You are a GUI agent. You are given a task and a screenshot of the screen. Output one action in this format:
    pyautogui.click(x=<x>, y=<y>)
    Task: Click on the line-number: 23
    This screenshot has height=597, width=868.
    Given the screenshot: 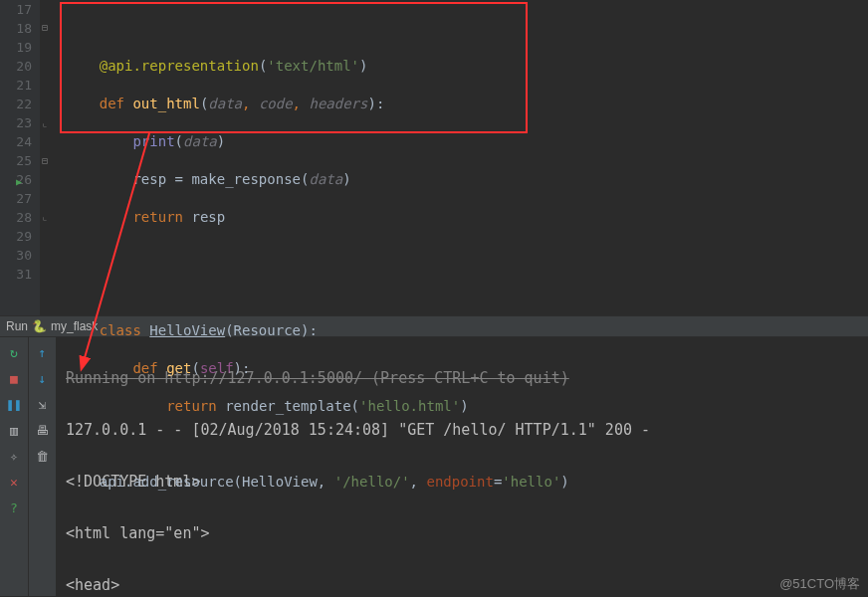 What is the action you would take?
    pyautogui.click(x=16, y=123)
    